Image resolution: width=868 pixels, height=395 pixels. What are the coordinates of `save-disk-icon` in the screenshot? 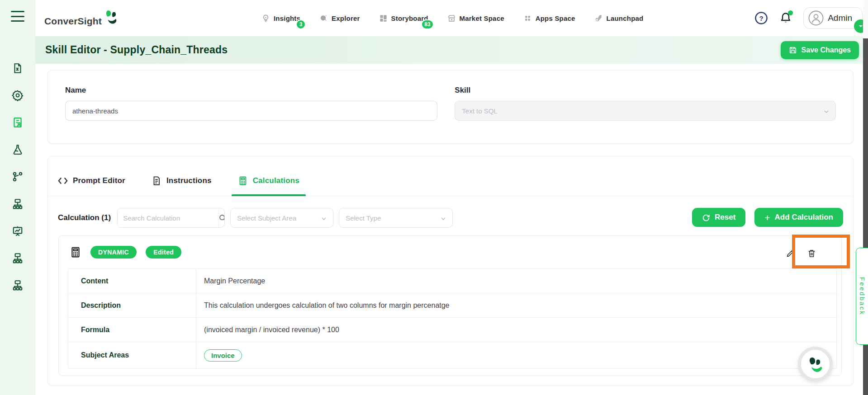 It's located at (793, 50).